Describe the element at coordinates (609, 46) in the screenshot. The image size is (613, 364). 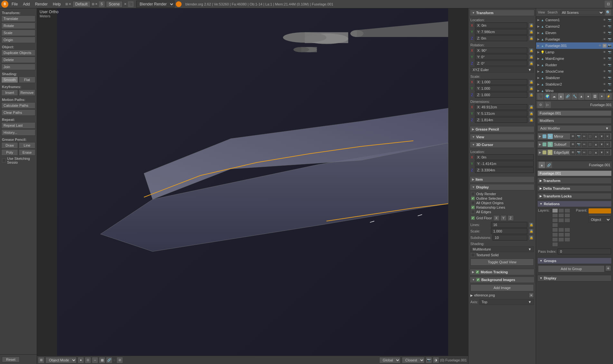
I see `fuselage001-render: 📷` at that location.